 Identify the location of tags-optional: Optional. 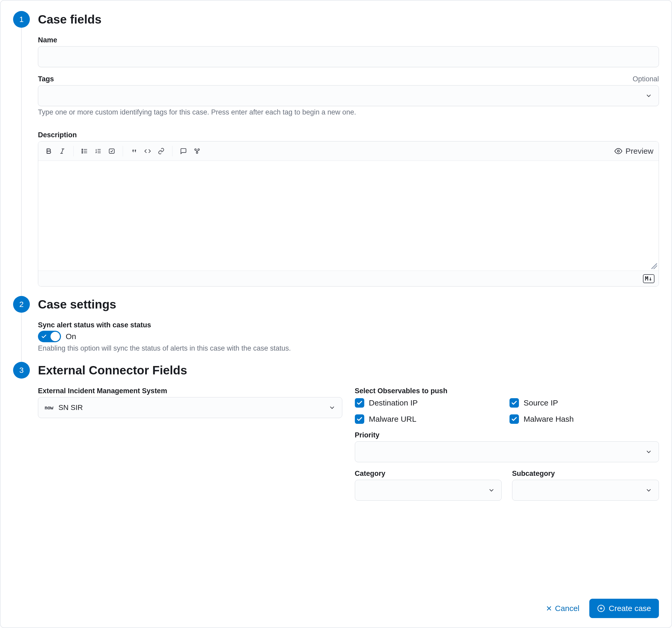
(646, 79).